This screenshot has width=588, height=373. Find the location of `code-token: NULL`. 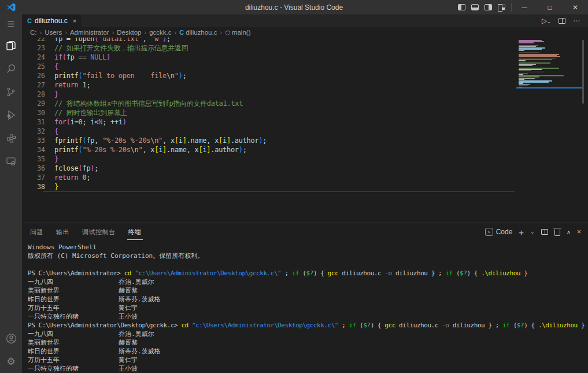

code-token: NULL is located at coordinates (98, 57).